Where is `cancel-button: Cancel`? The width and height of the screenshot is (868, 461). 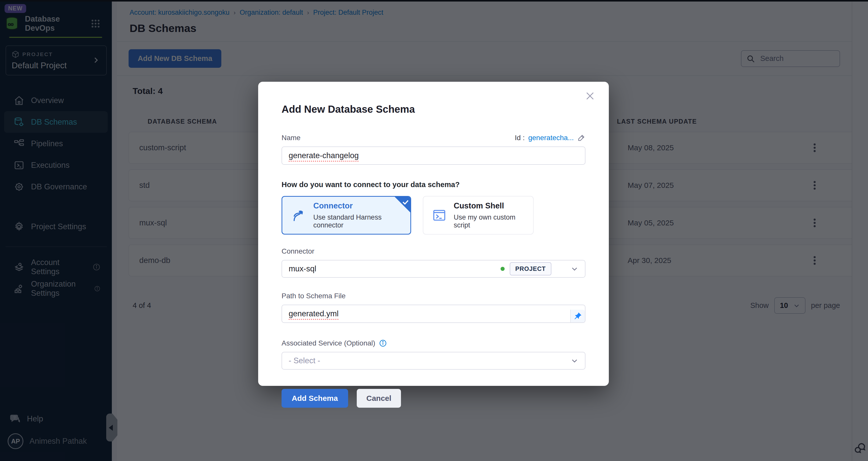 cancel-button: Cancel is located at coordinates (379, 398).